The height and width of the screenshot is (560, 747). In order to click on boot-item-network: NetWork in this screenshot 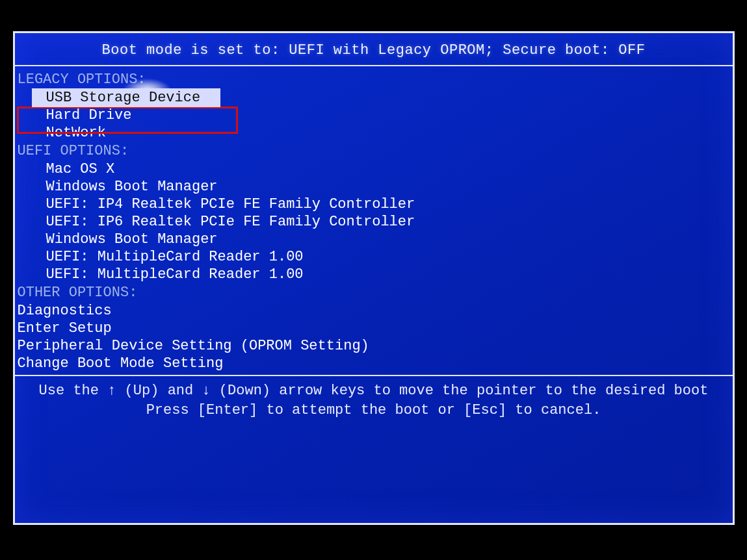, I will do `click(374, 133)`.